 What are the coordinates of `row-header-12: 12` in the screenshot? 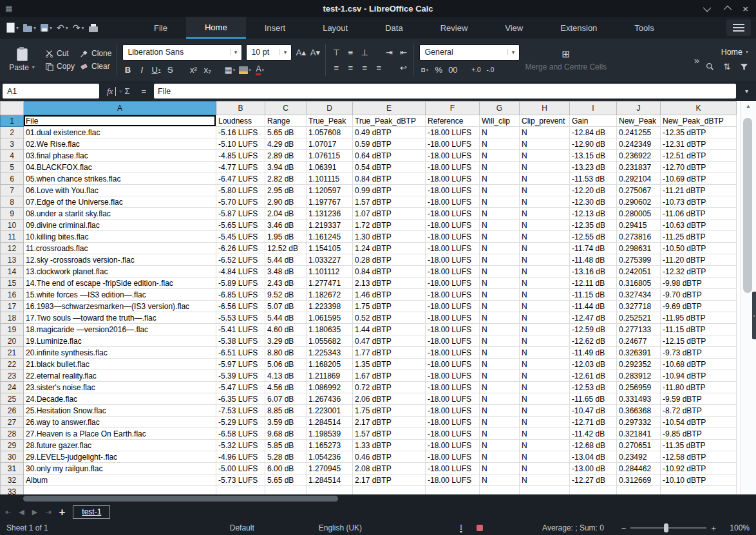 It's located at (12, 249).